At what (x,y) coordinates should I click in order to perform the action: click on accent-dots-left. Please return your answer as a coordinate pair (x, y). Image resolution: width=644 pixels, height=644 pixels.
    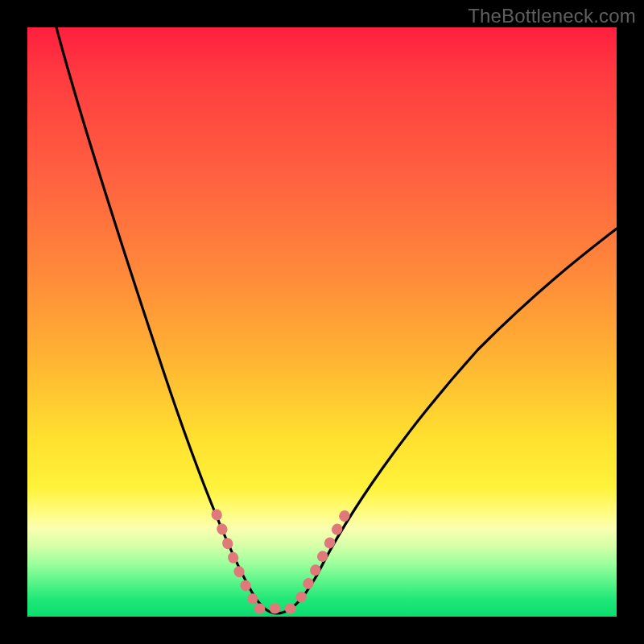
    Looking at the image, I should click on (235, 557).